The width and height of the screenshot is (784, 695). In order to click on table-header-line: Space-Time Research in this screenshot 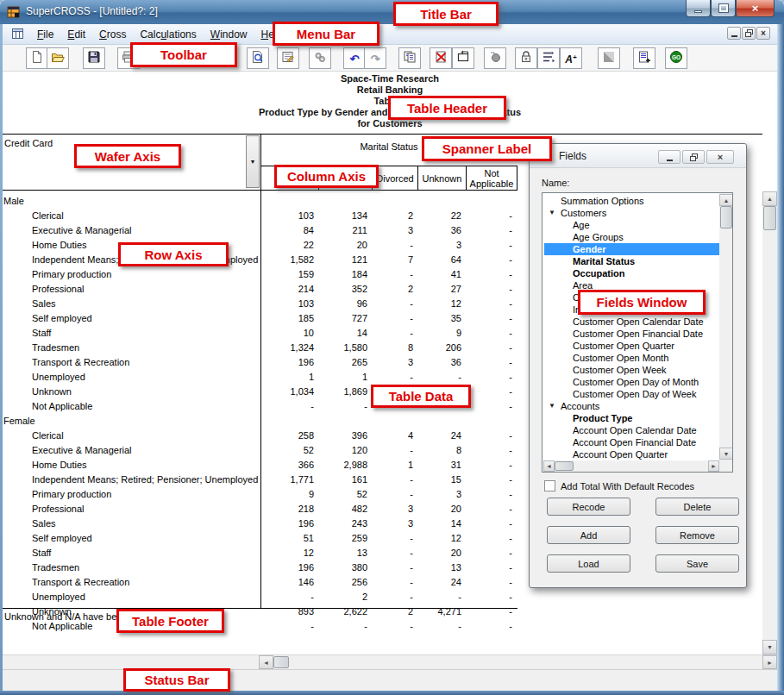, I will do `click(390, 79)`.